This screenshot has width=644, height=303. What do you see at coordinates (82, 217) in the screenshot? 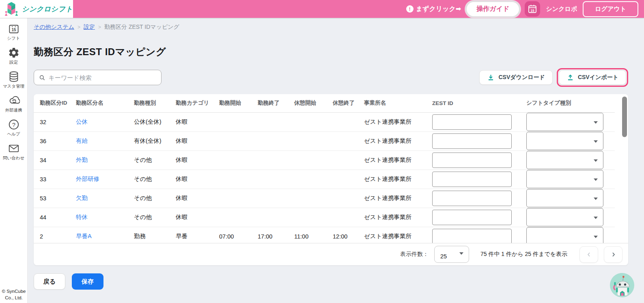
I see `kubun-name-link: 特休` at bounding box center [82, 217].